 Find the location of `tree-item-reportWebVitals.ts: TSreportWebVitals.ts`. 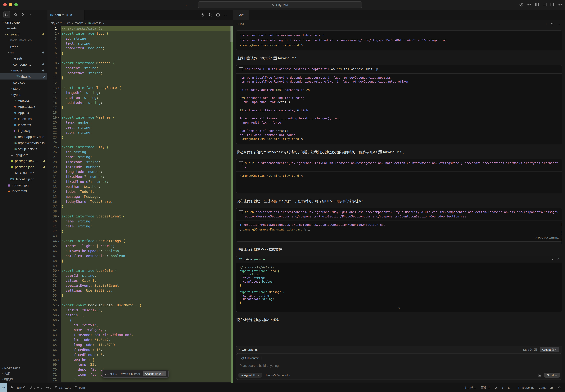

tree-item-reportWebVitals.ts: TSreportWebVitals.ts is located at coordinates (24, 143).